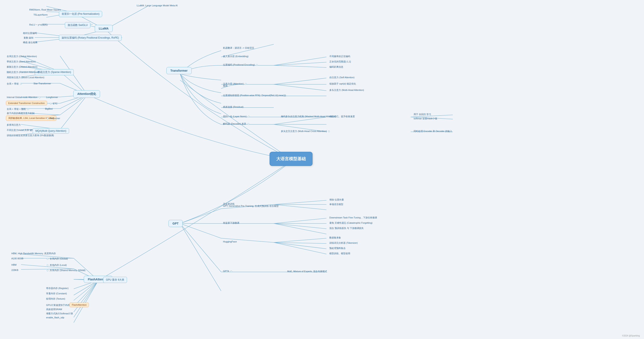  I want to click on llama-node: LLaMA, so click(104, 29).